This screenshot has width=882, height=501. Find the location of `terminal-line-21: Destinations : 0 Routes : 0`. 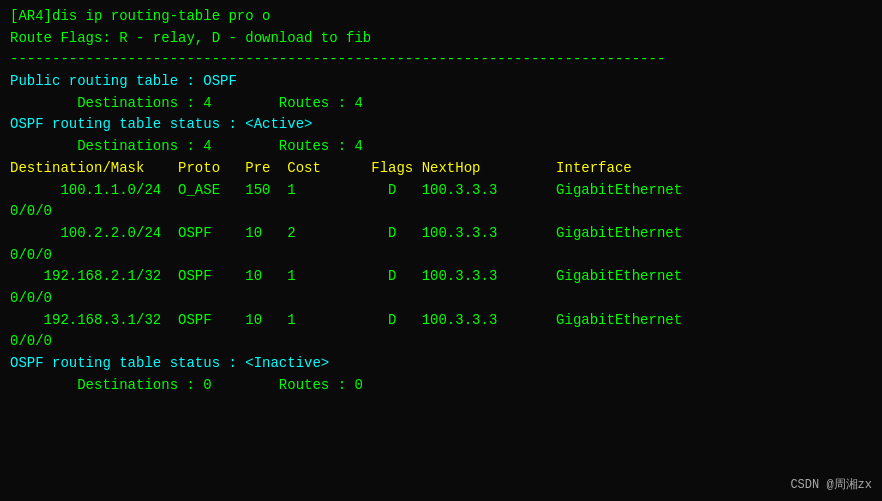

terminal-line-21: Destinations : 0 Routes : 0 is located at coordinates (441, 386).